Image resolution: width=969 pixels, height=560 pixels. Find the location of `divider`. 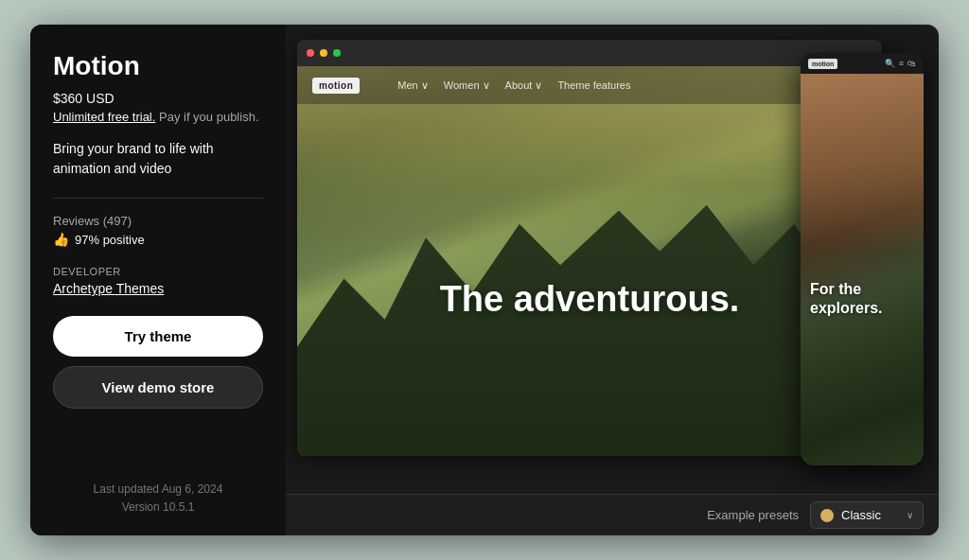

divider is located at coordinates (158, 199).